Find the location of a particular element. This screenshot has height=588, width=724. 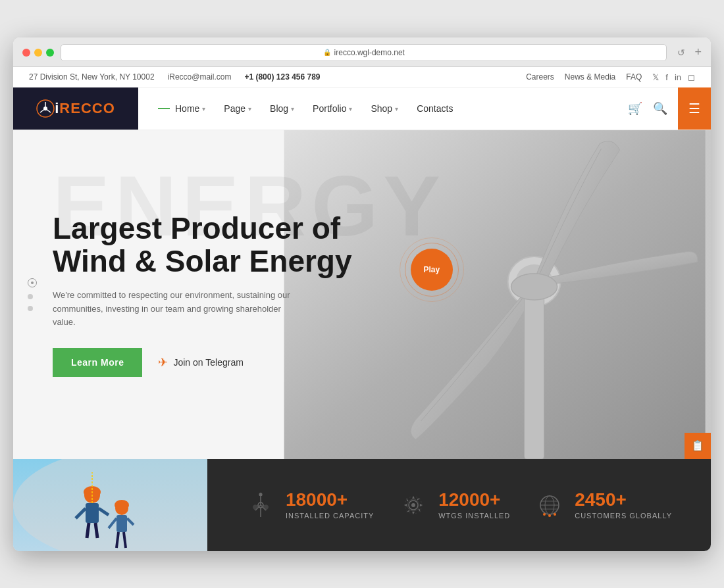

hero-title: Largest Producer of Wind & Solar Energy is located at coordinates (203, 245).